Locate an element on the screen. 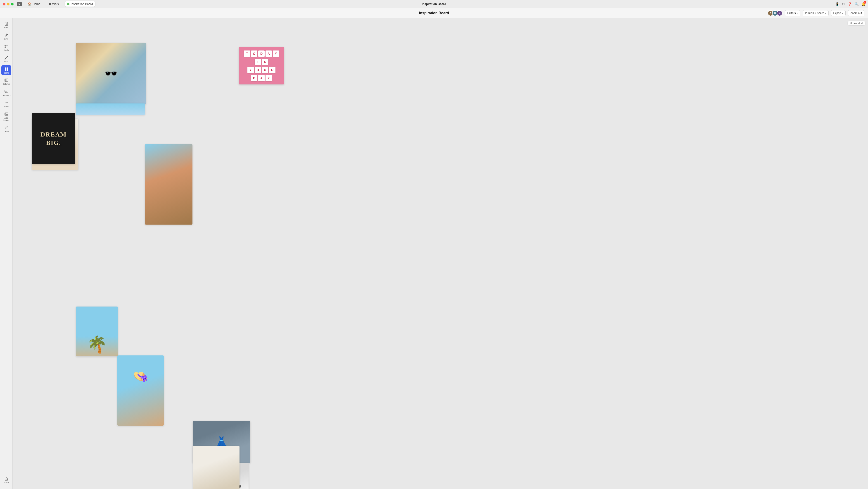  publish-label: Publish & share is located at coordinates (815, 13).